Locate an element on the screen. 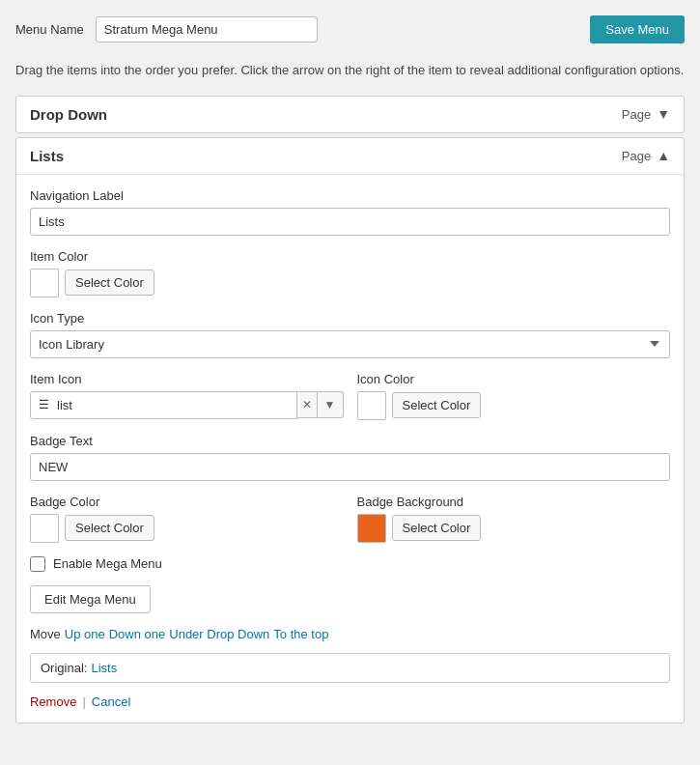 The height and width of the screenshot is (765, 700). badge-background-swatch is located at coordinates (372, 528).